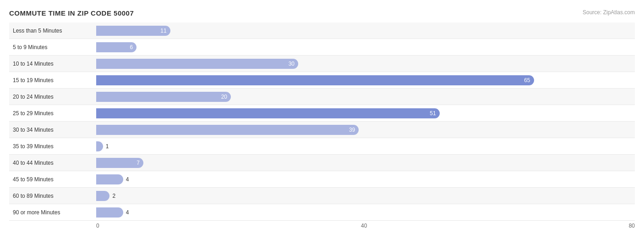 This screenshot has height=240, width=644. Describe the element at coordinates (163, 31) in the screenshot. I see `bar-value: 11` at that location.